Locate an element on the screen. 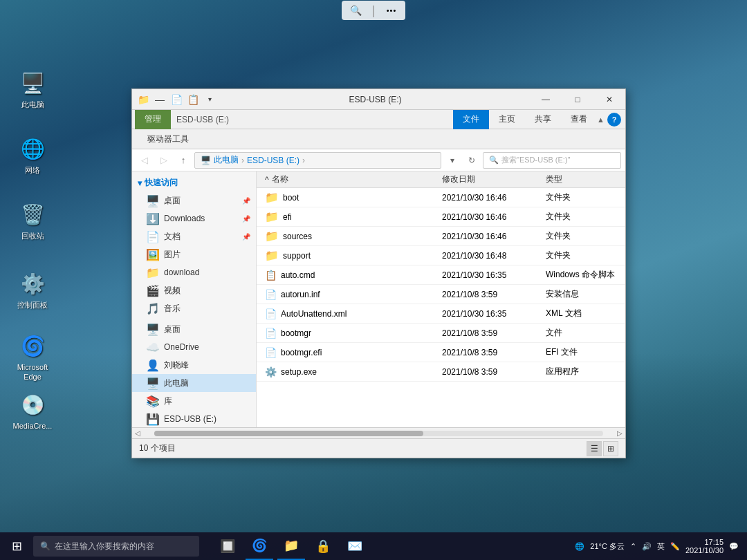  minimize-button: — is located at coordinates (546, 100).